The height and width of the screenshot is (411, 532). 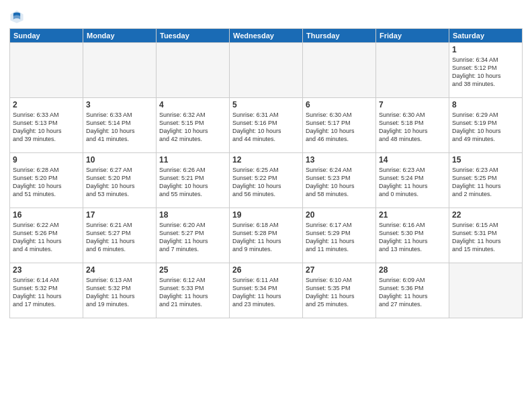 I want to click on calendar-cell: 9Sunrise: 6:28 AM Sunset: 5:20 PM Daylig…, so click(x=47, y=181).